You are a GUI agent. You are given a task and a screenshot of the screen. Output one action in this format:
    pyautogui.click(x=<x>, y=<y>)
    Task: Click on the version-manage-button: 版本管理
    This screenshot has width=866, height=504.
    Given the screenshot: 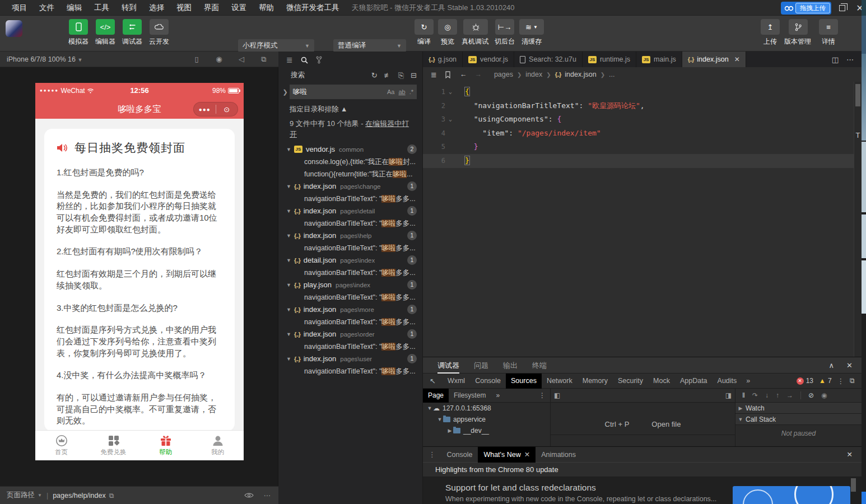 What is the action you would take?
    pyautogui.click(x=798, y=32)
    